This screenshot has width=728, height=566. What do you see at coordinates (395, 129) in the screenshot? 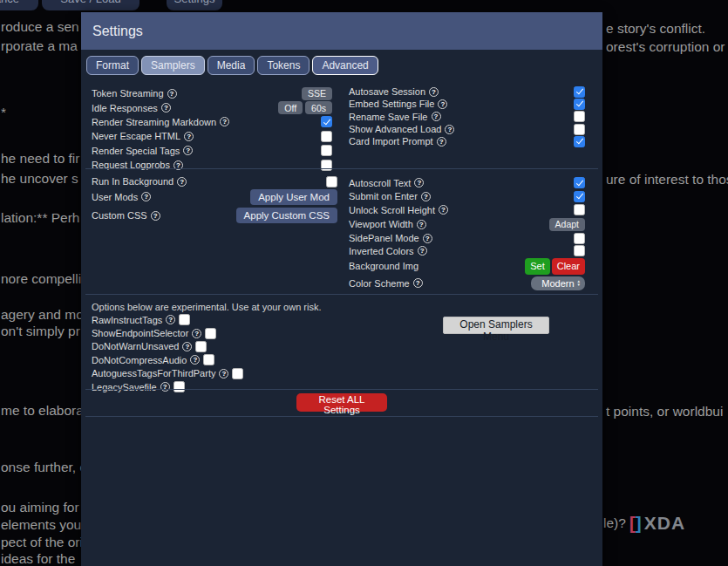
I see `setting-label: Show Advanced Load` at bounding box center [395, 129].